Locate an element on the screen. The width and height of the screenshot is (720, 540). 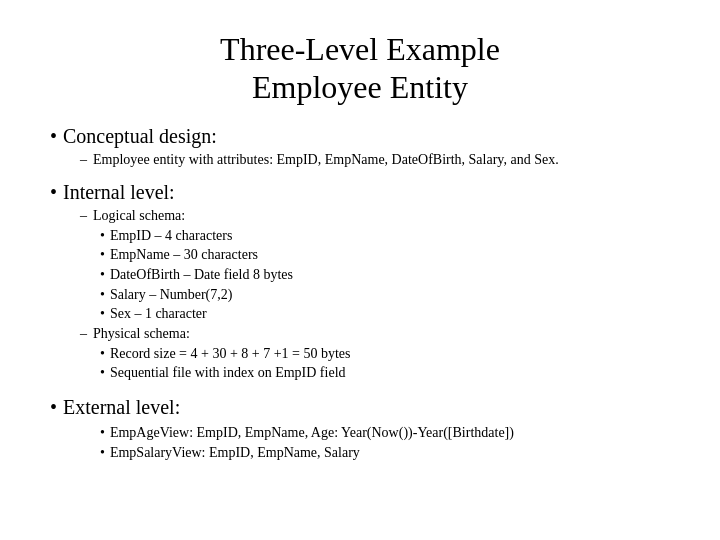
logical-item-0: • EmpID – 4 characters is located at coordinates (385, 236).